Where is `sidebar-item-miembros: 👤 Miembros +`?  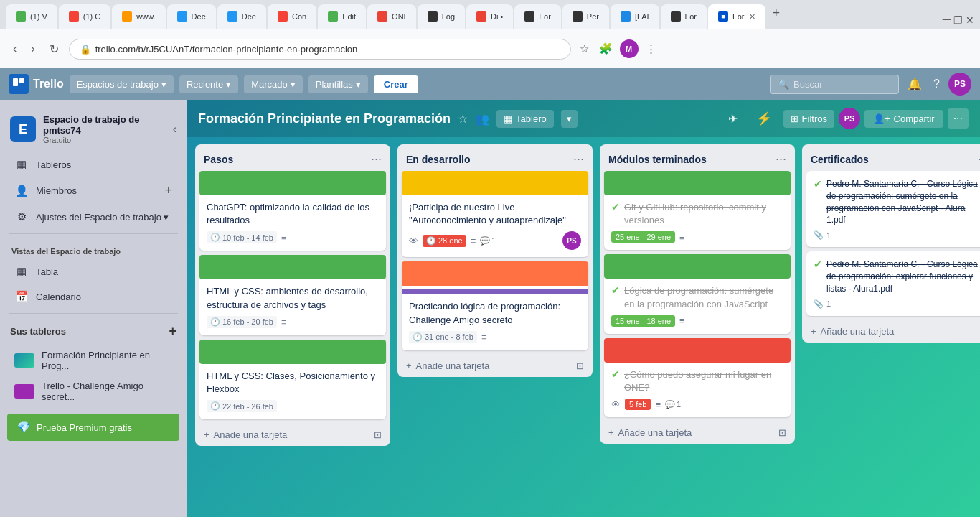
sidebar-item-miembros: 👤 Miembros + is located at coordinates (93, 191).